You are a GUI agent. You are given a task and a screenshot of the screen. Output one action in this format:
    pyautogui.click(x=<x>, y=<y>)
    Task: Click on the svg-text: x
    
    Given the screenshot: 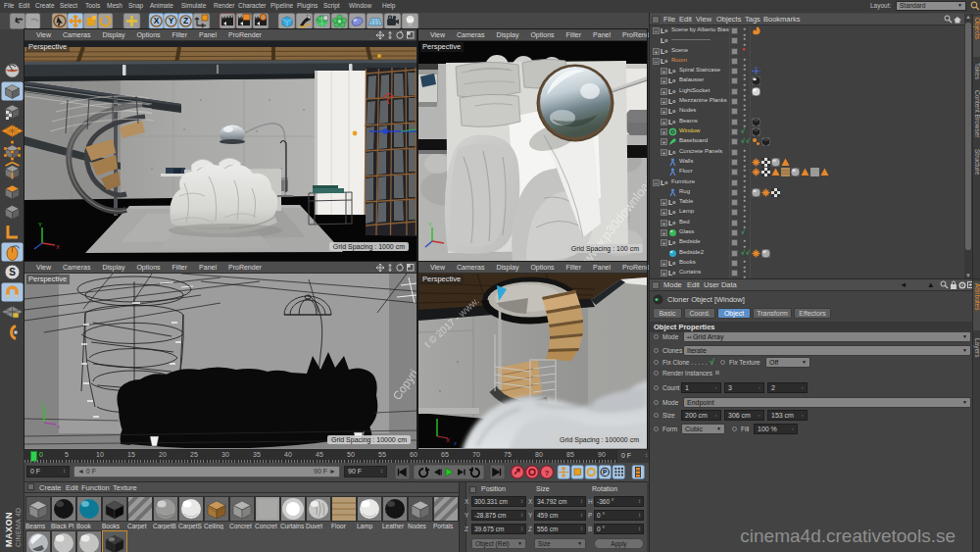 What is the action you would take?
    pyautogui.click(x=59, y=427)
    